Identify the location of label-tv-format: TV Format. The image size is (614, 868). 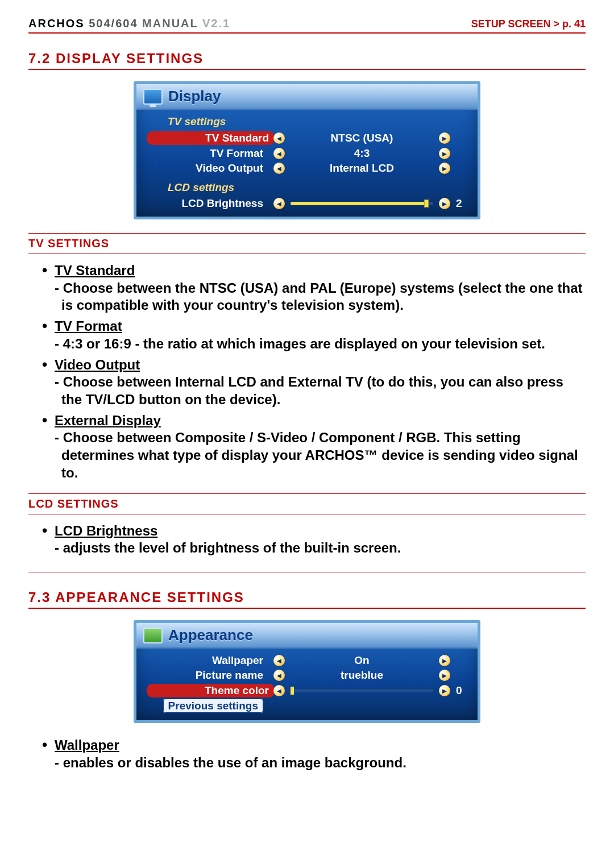
(237, 153).